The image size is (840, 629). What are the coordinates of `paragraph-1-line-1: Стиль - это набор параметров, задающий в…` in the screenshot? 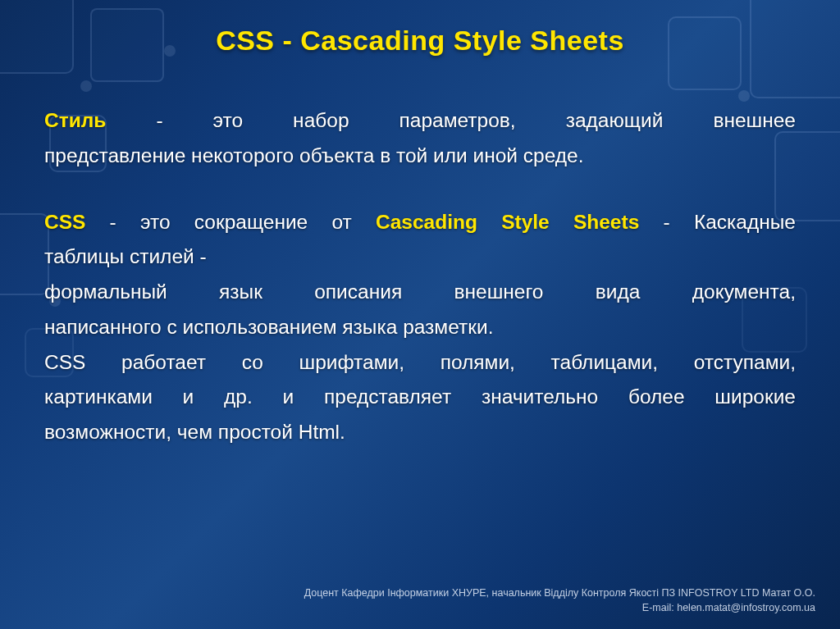 It's located at (420, 121).